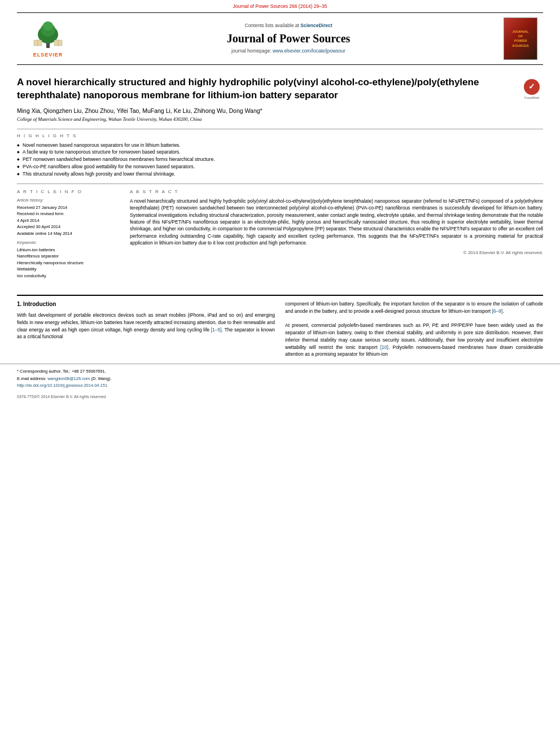 The width and height of the screenshot is (560, 747). Describe the element at coordinates (69, 256) in the screenshot. I see `keyword-2: Nanofibrous separator` at that location.